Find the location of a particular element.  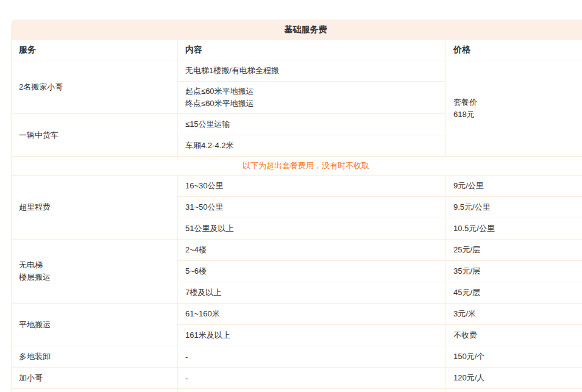

content-cell is located at coordinates (312, 390).